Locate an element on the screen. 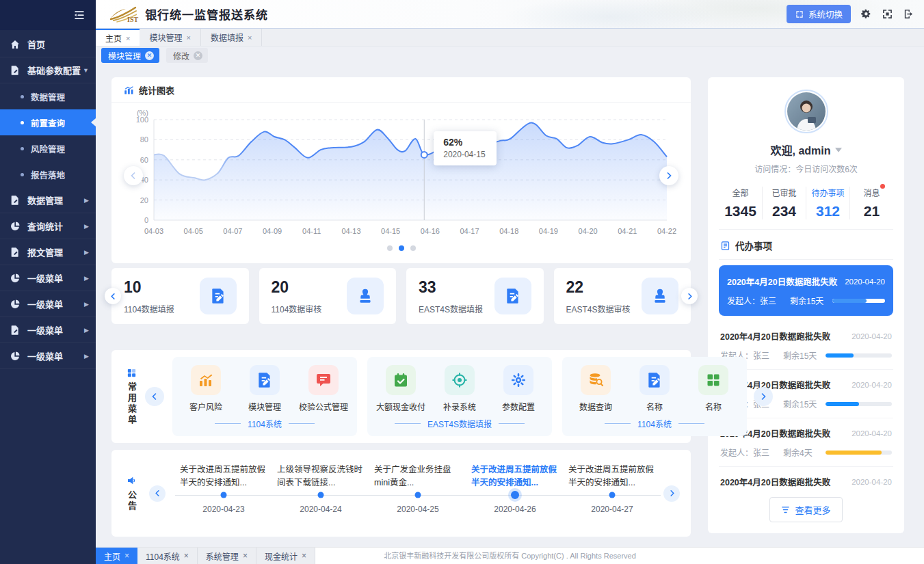 The width and height of the screenshot is (924, 564). view-more-button: 查看更多 is located at coordinates (806, 510).